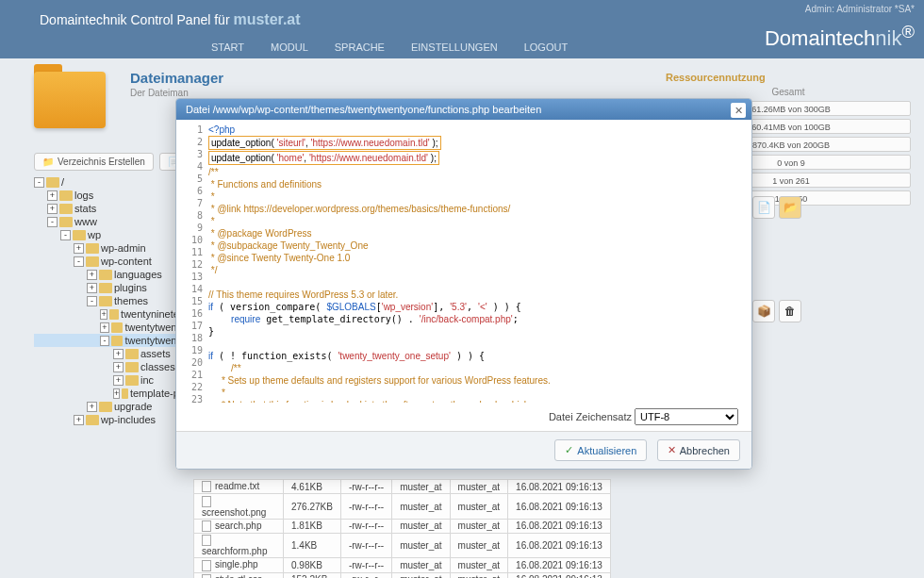 Image resolution: width=924 pixels, height=578 pixels. What do you see at coordinates (686, 417) in the screenshot?
I see `charset-select: UTF-8` at bounding box center [686, 417].